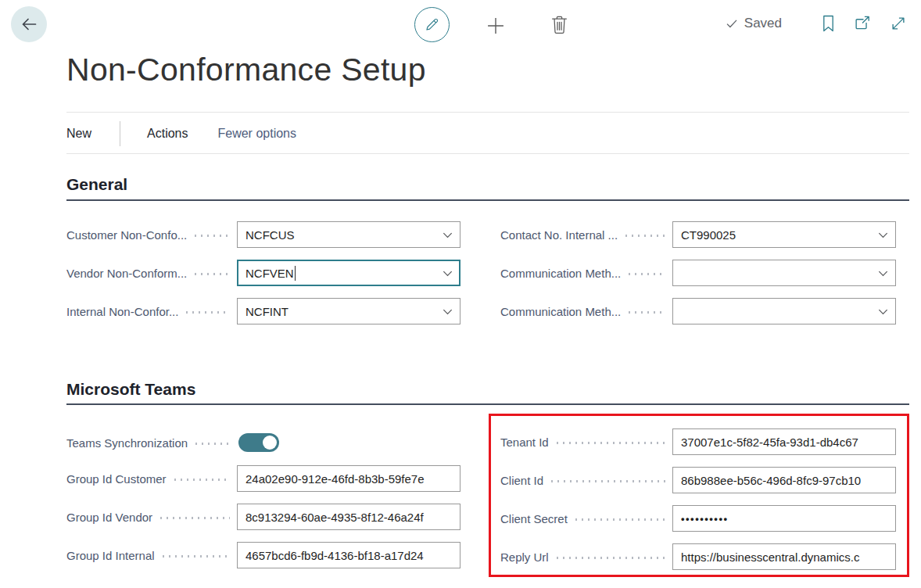 This screenshot has width=921, height=588. What do you see at coordinates (698, 273) in the screenshot?
I see `field-communication-method-1: Communication Meth...` at bounding box center [698, 273].